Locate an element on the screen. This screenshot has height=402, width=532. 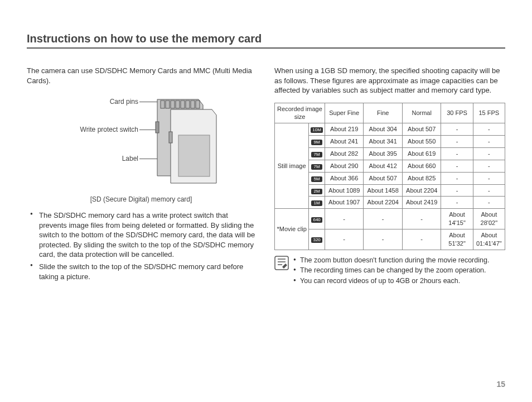
table-row: 7M About 282 About 395 About 619 - - is located at coordinates (390, 154).